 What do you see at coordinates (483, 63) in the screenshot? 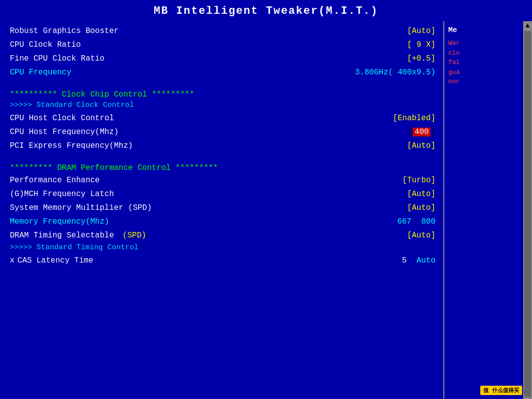
I see `sidebar-warning-text: Warclofaiguanor` at bounding box center [483, 63].